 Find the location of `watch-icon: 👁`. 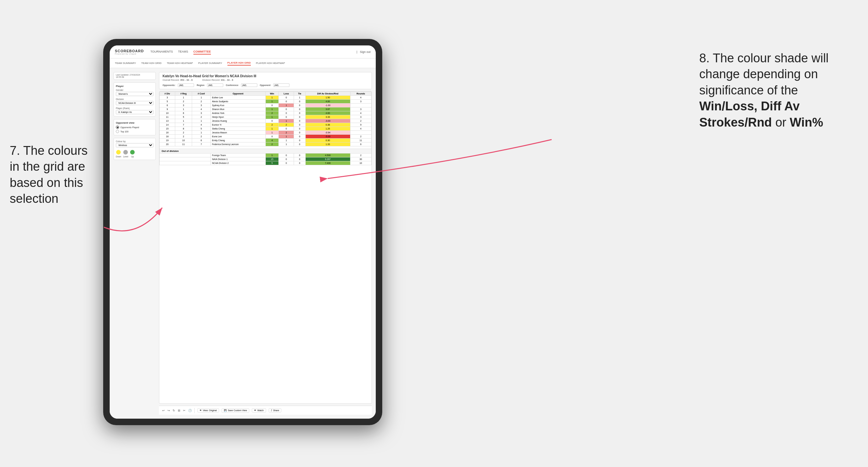

watch-icon: 👁 is located at coordinates (255, 410).